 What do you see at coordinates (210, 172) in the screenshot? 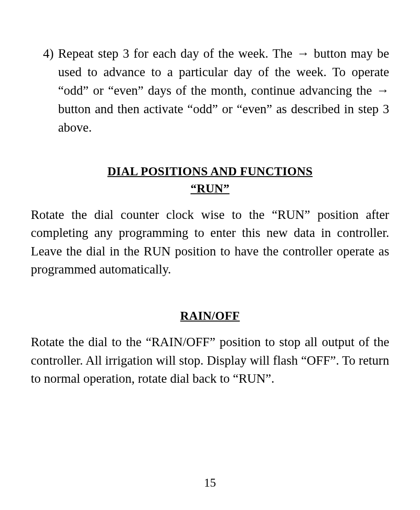
I see `heading-line: DIAL POSITIONS AND FUNCTIONS` at bounding box center [210, 172].